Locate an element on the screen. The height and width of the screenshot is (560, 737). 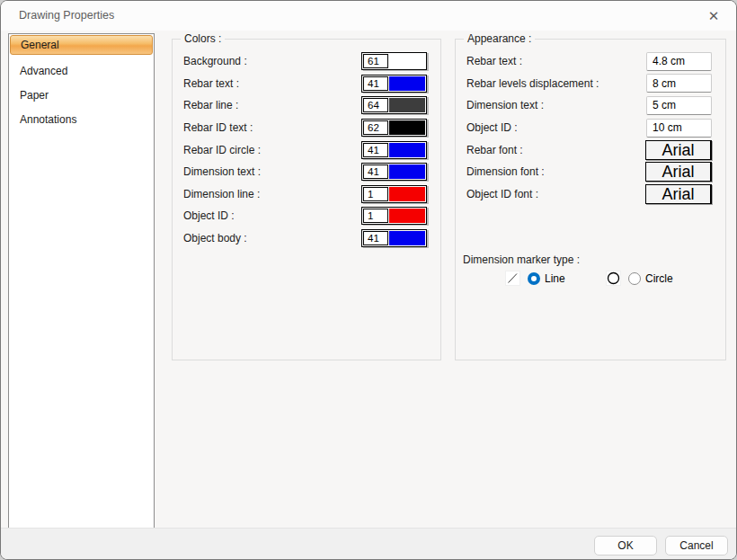
colors-group-title: Colors : is located at coordinates (203, 39).